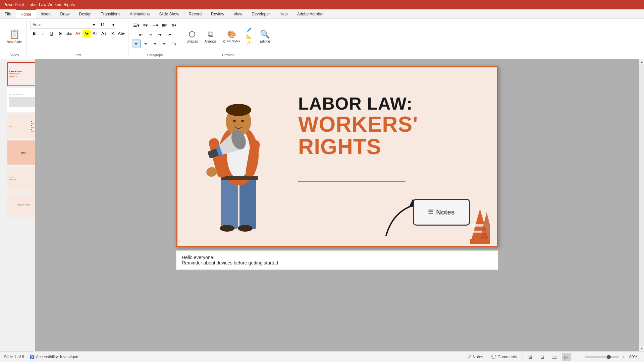  I want to click on smart-convert-button: ⇆, so click(160, 35).